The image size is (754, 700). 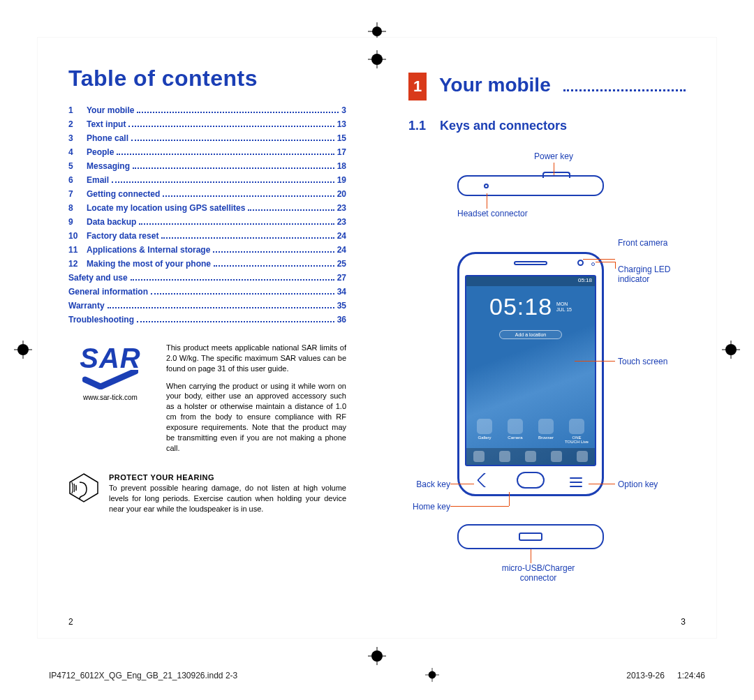 What do you see at coordinates (108, 138) in the screenshot?
I see `toc-entry-label: Phone call` at bounding box center [108, 138].